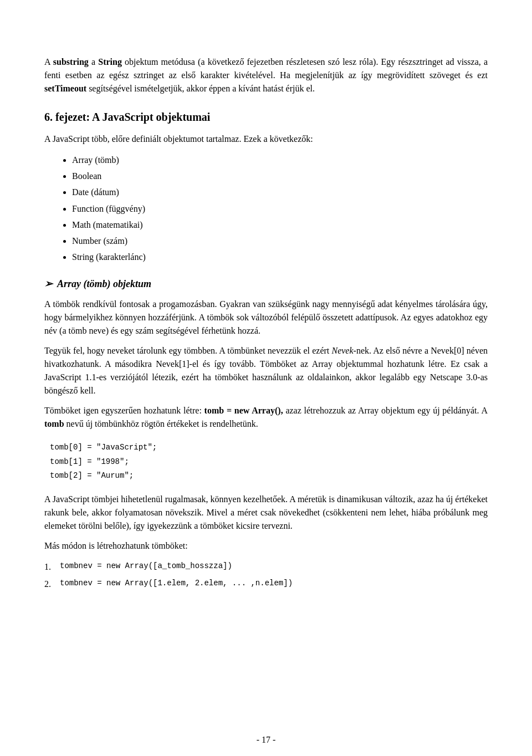 Image resolution: width=532 pixels, height=756 pixels. What do you see at coordinates (266, 739) in the screenshot?
I see `page-number: - 17 -` at bounding box center [266, 739].